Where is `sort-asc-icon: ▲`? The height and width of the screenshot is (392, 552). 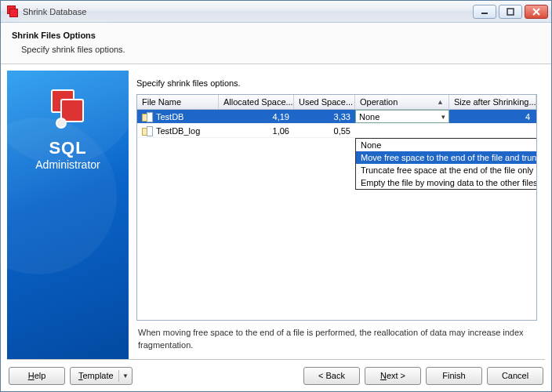 sort-asc-icon: ▲ is located at coordinates (441, 102).